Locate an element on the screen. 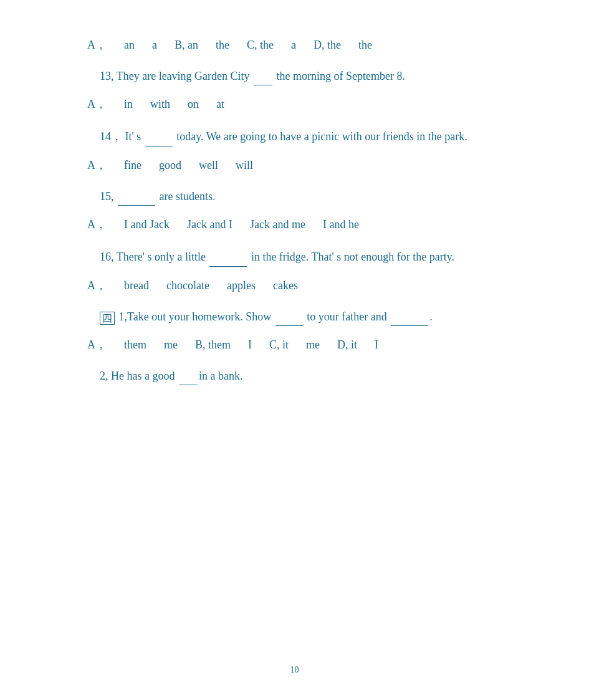  q14-opt-will: will is located at coordinates (244, 166).